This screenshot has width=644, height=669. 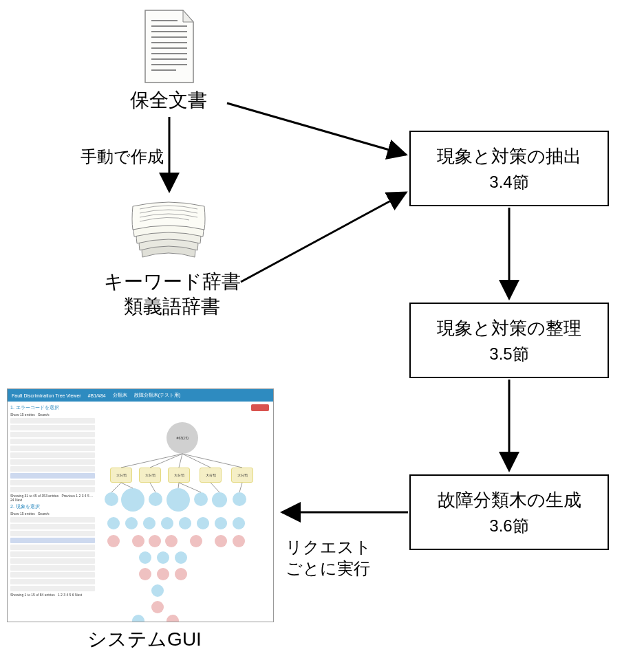 What do you see at coordinates (182, 438) in the screenshot?
I see `gui-tree-root: #63(15)` at bounding box center [182, 438].